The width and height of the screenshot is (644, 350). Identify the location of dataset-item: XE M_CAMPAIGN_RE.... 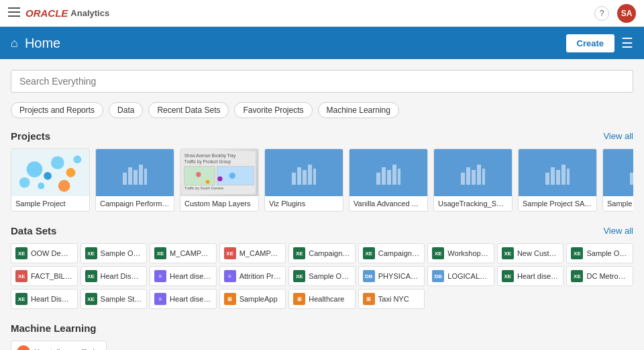
(183, 253).